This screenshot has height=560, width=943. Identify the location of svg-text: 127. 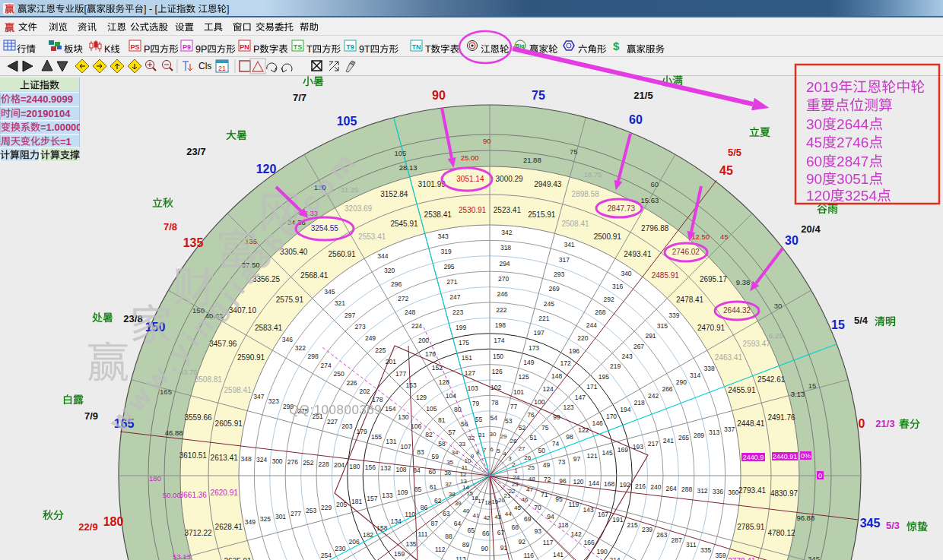
(470, 373).